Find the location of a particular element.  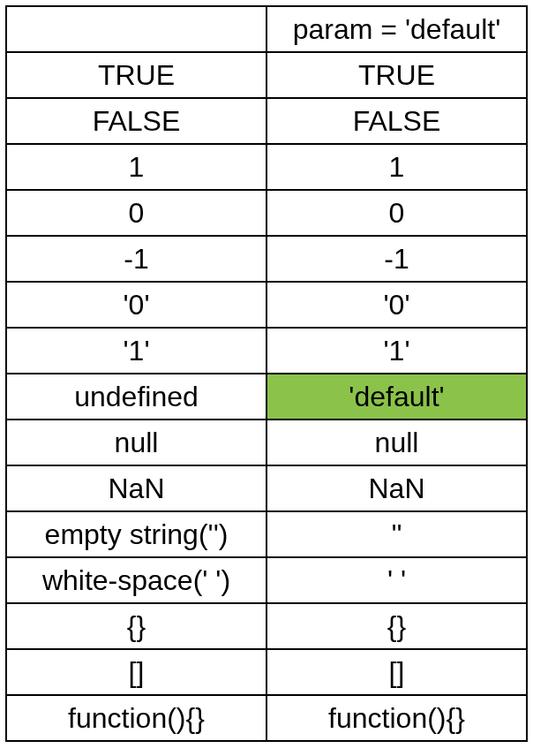

table-row: nullnull is located at coordinates (266, 442).